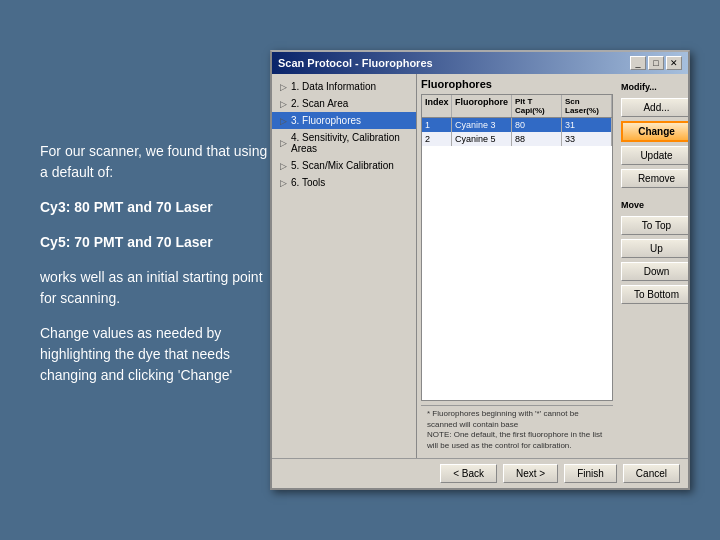 This screenshot has height=540, width=720. Describe the element at coordinates (652, 250) in the screenshot. I see `move-buttons: Move To Top Up Down To Bottom` at that location.